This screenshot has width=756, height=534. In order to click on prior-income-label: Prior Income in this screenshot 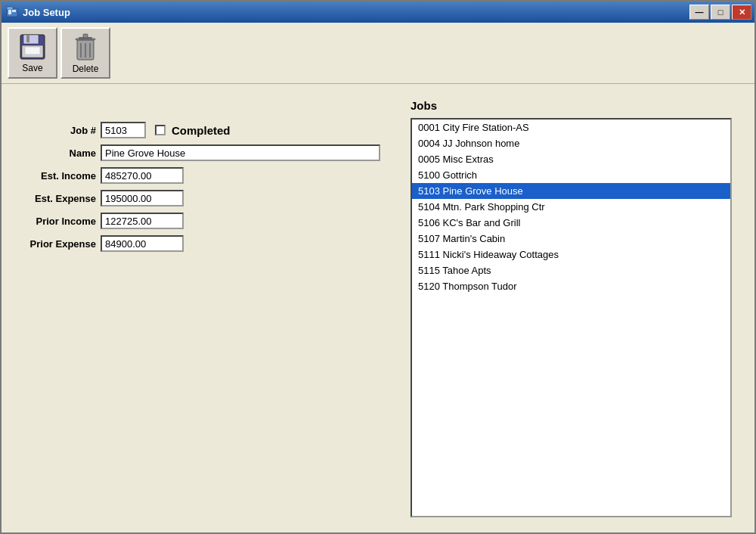, I will do `click(60, 221)`.